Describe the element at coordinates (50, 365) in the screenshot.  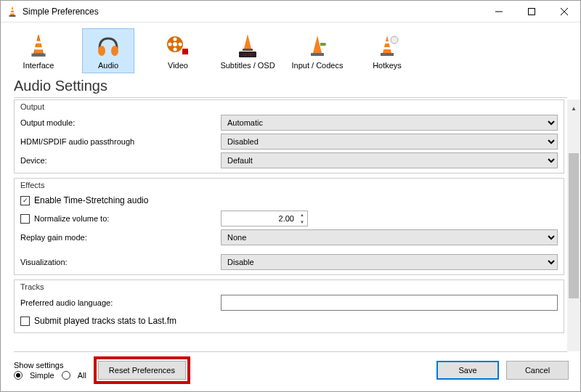
I see `show-settings-label: Show settings` at that location.